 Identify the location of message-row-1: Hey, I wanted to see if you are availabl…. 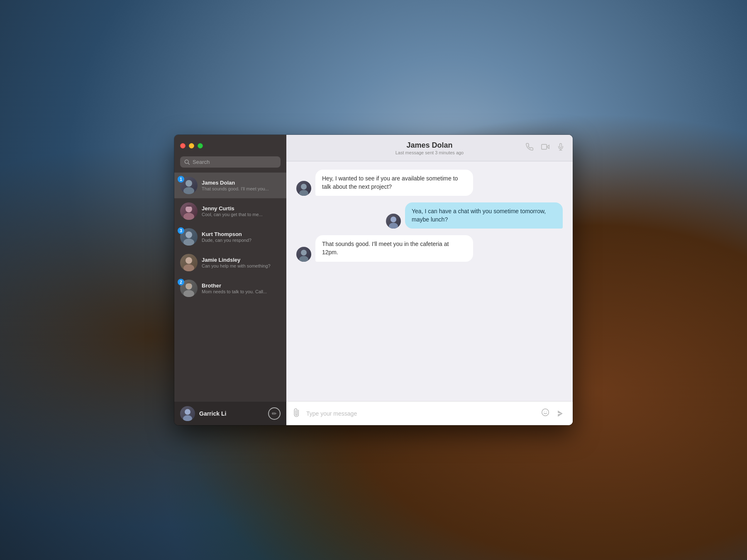
(430, 183).